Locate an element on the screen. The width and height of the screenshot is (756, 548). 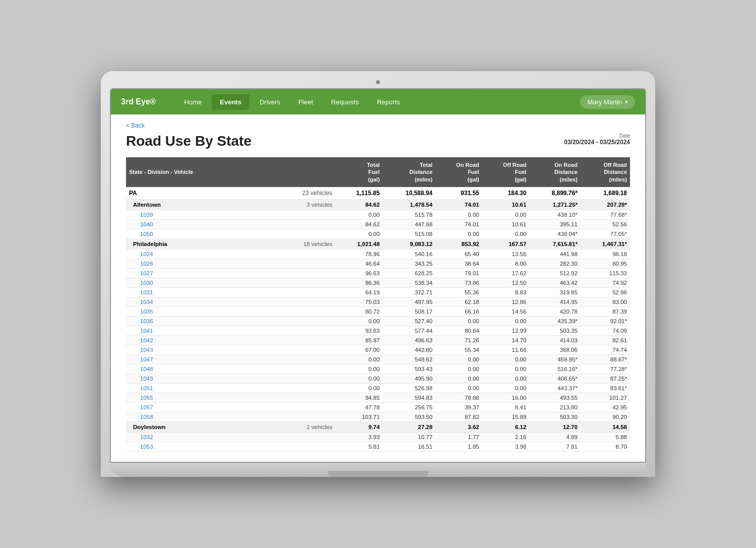
vehicle-off-road-fuel: 15.89 is located at coordinates (506, 416).